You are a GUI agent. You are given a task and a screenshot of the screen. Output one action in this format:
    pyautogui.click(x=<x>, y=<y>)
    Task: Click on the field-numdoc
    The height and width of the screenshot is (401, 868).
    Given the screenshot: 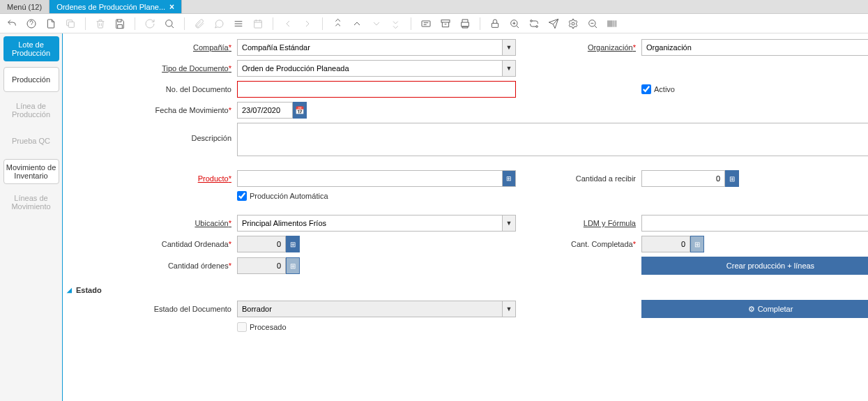 What is the action you would take?
    pyautogui.click(x=376, y=89)
    